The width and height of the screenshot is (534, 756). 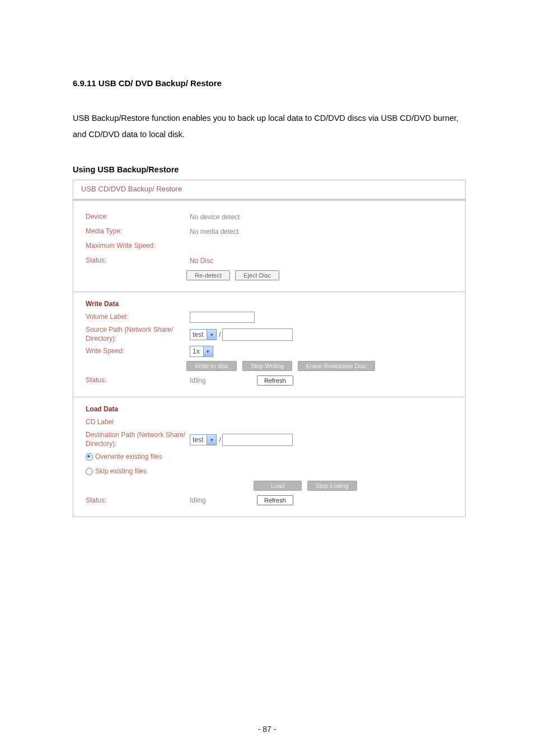 What do you see at coordinates (197, 351) in the screenshot?
I see `write-speed-value: 1x` at bounding box center [197, 351].